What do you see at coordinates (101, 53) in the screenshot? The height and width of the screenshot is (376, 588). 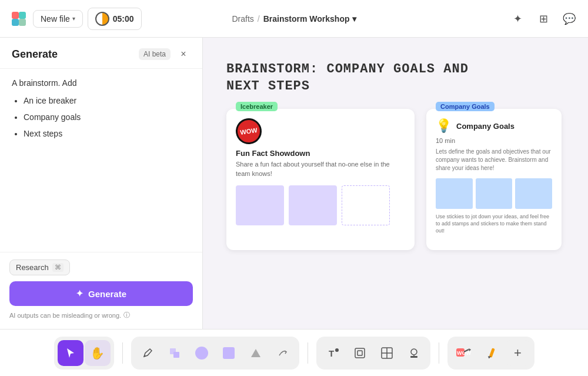 I see `panel-header: Generate AI beta ×` at bounding box center [101, 53].